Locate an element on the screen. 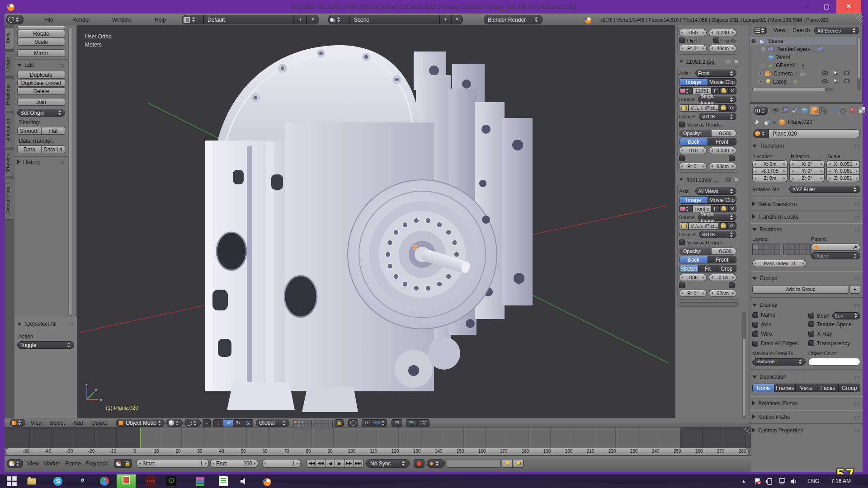 This screenshot has height=488, width=868. add-layout-button: + is located at coordinates (300, 20).